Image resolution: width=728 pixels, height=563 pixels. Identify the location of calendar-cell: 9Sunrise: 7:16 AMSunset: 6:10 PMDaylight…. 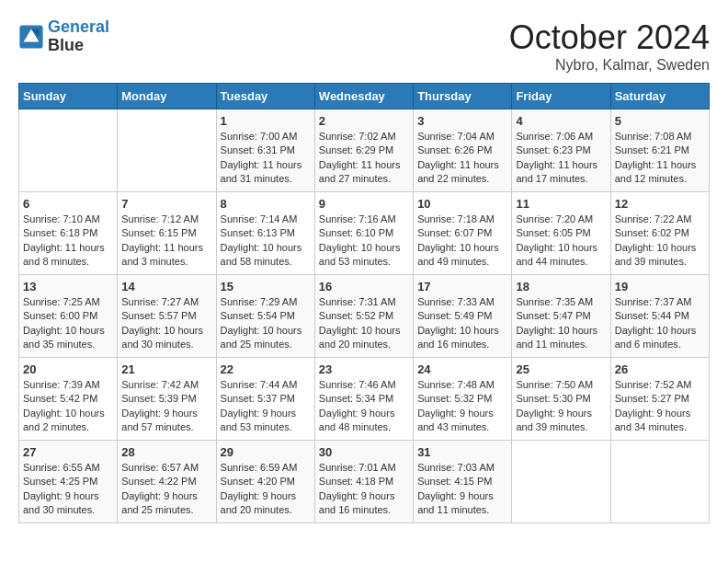
(364, 234).